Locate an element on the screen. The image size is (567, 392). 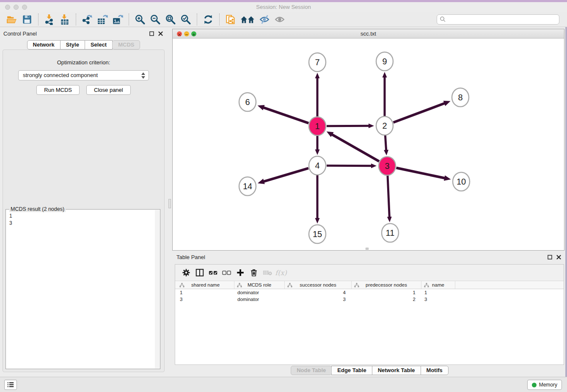
optimization-criterion-label: Optimization criterion: is located at coordinates (84, 63).